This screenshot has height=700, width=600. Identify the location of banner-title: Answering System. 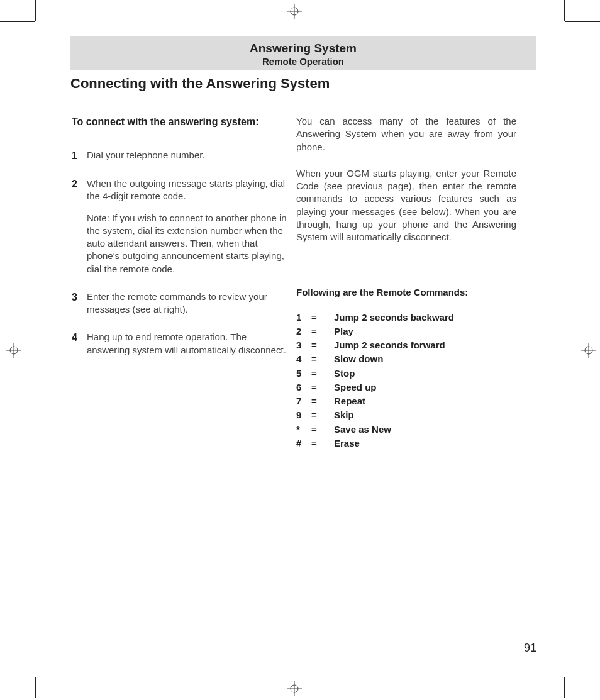
(303, 48).